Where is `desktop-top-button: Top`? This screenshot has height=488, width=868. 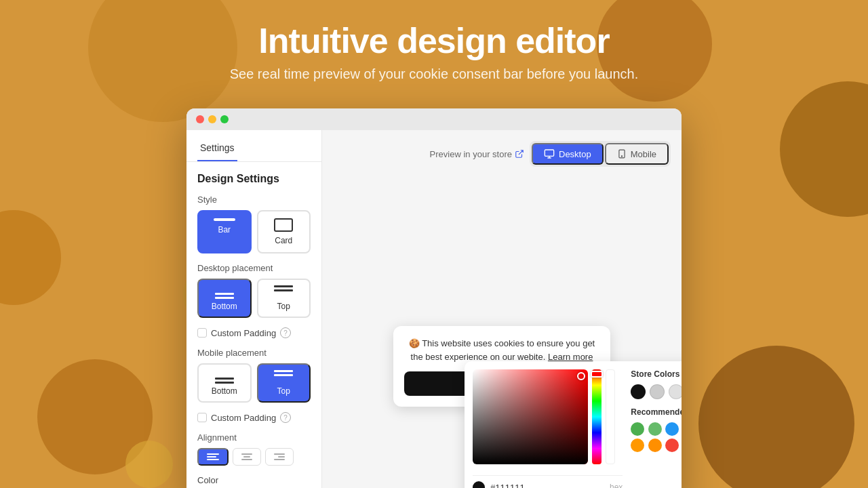 desktop-top-button: Top is located at coordinates (284, 298).